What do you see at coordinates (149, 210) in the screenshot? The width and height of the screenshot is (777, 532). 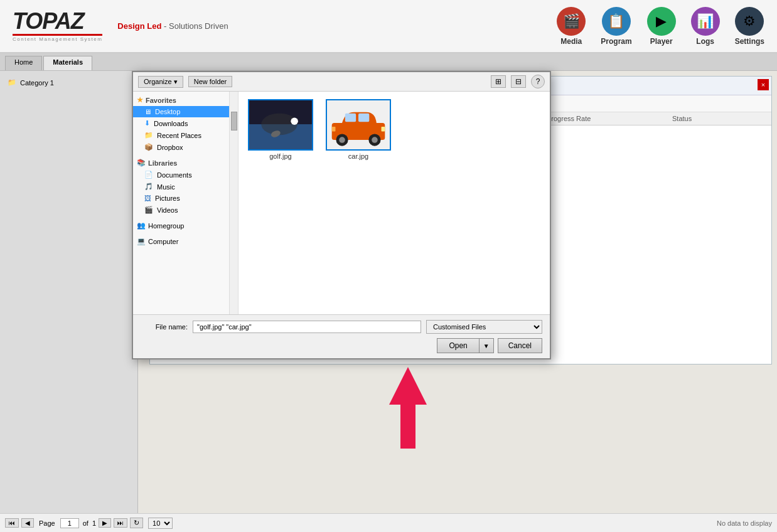 I see `videos-icon: 🎬` at bounding box center [149, 210].